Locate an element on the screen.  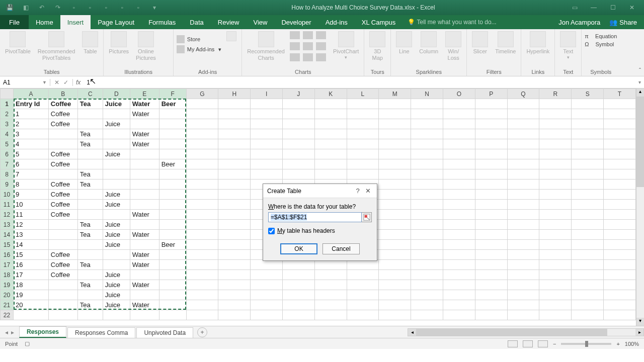
collapse-ribbon-icon: ˆ is located at coordinates (640, 71).